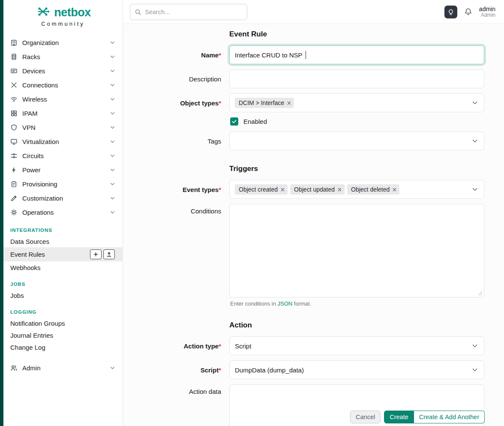  I want to click on resize-grip-icon, so click(480, 293).